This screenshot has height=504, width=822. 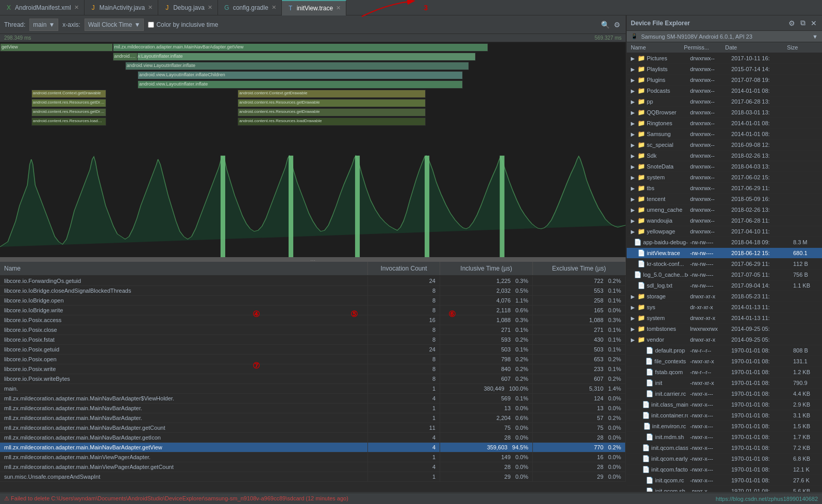 I want to click on tree-row: 📄 default.prop -rw-r--r-- 1970-01-01 08:…, so click(x=725, y=350).